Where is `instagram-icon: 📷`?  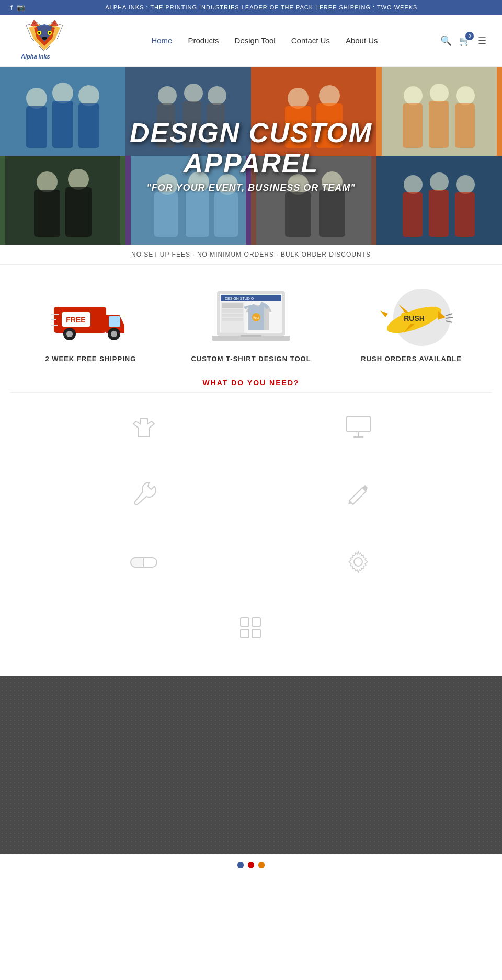
instagram-icon: 📷 is located at coordinates (21, 7).